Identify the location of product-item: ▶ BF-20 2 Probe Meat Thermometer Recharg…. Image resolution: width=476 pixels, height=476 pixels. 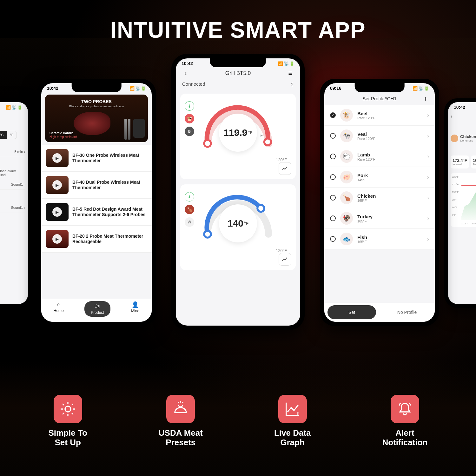
(96, 239).